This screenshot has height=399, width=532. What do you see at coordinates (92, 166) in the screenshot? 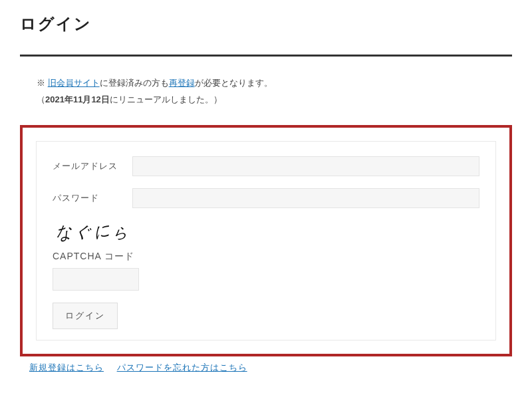
I see `email-label: メールアドレス` at bounding box center [92, 166].